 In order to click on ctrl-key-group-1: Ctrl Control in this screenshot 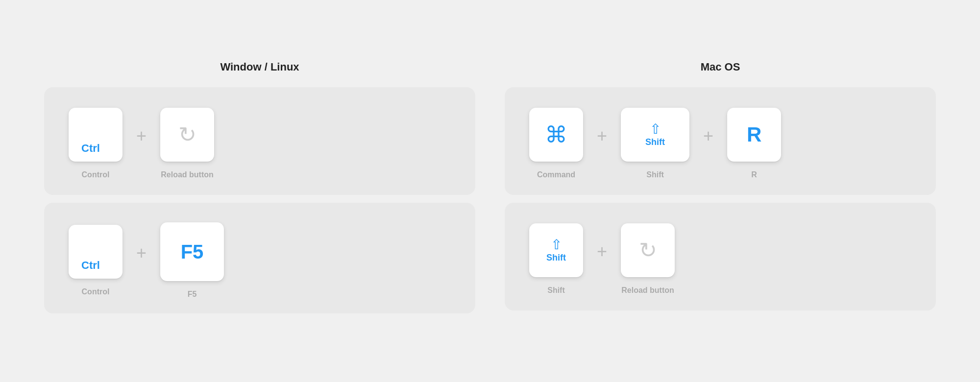, I will do `click(96, 143)`.